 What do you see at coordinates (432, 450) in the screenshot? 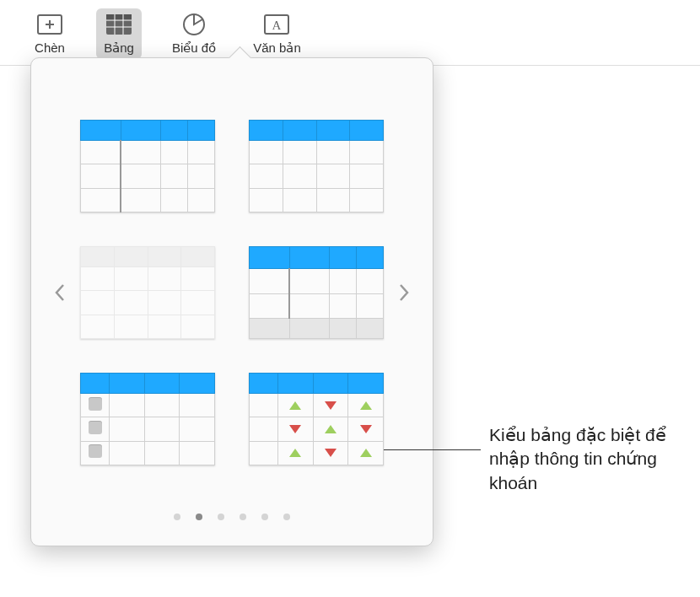
I see `callout-leader-line` at bounding box center [432, 450].